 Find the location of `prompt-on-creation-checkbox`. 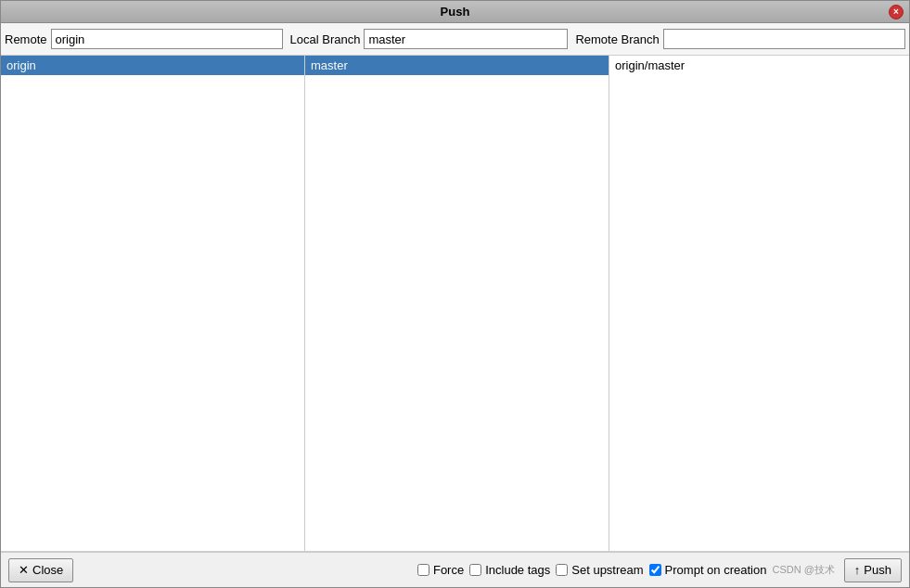

prompt-on-creation-checkbox is located at coordinates (655, 569).